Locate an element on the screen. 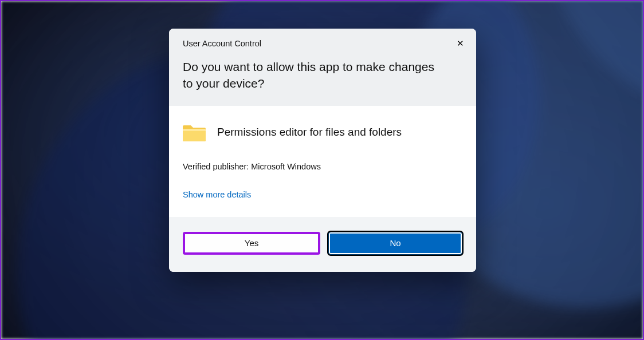 This screenshot has width=644, height=340. close-icon: ✕ is located at coordinates (460, 44).